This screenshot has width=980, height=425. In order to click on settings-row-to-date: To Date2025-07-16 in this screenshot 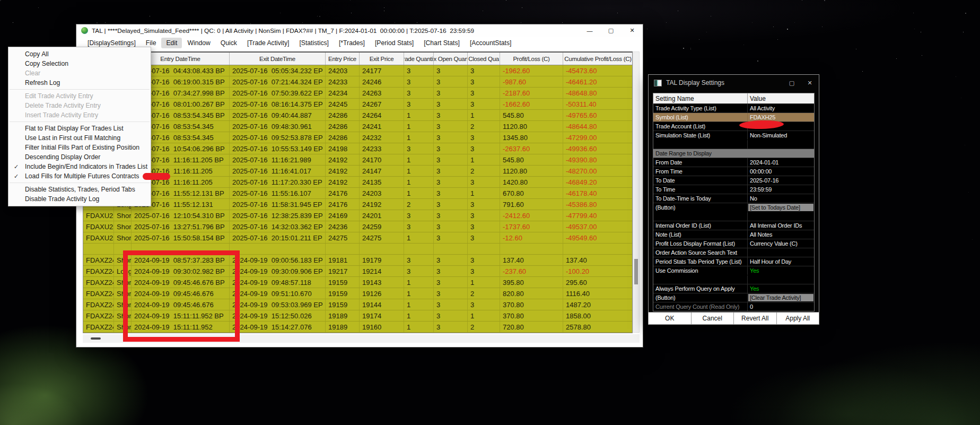, I will do `click(734, 180)`.